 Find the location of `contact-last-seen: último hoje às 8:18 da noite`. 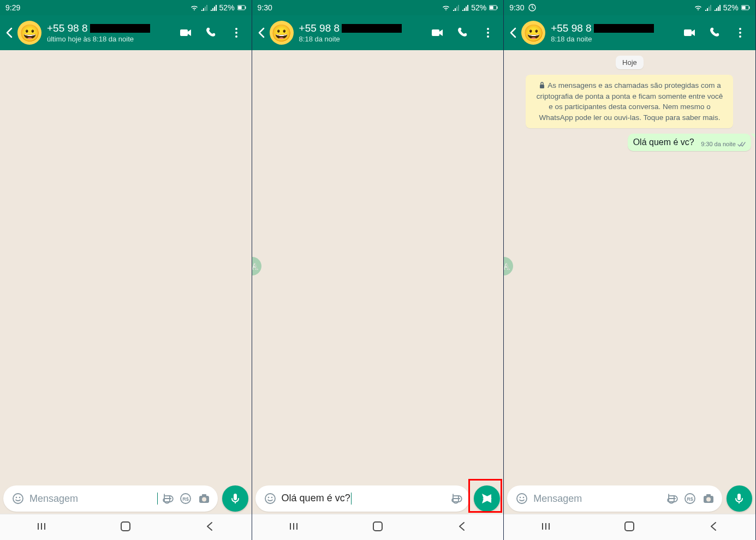

contact-last-seen: último hoje às 8:18 da noite is located at coordinates (110, 39).